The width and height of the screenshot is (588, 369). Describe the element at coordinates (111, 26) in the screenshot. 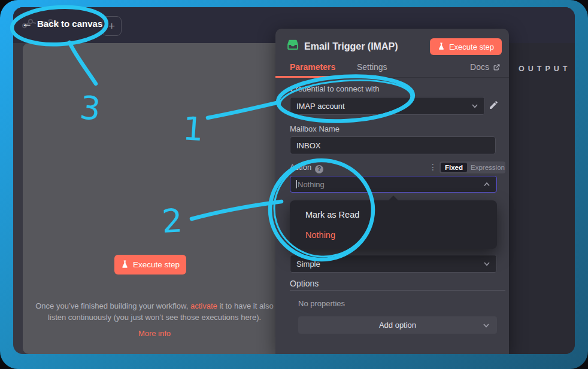

I see `add-tab-button: +` at that location.